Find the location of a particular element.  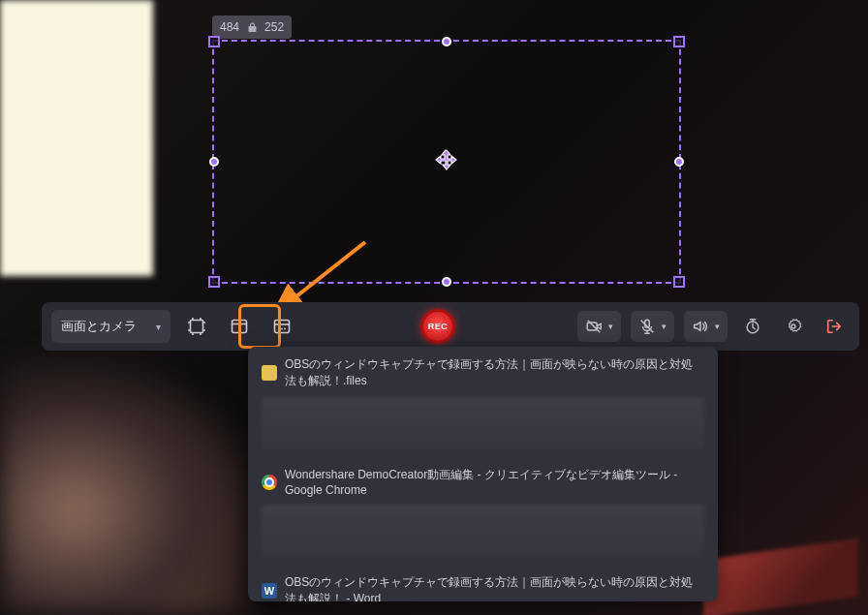

crop-region-button is located at coordinates (197, 326).